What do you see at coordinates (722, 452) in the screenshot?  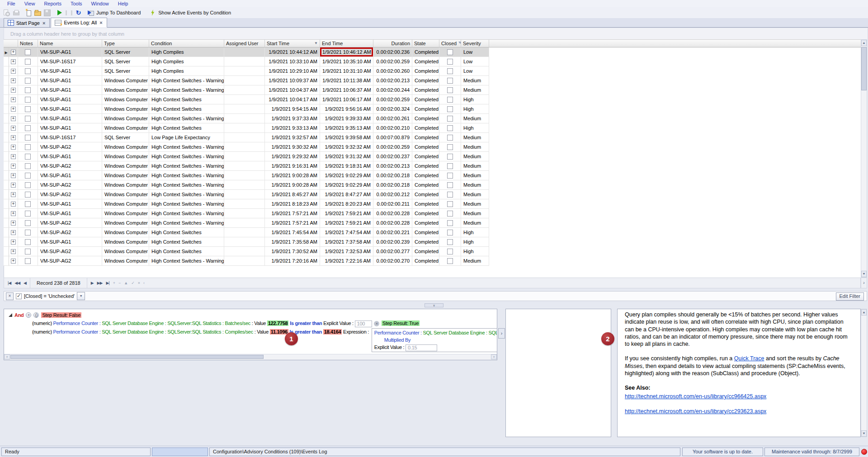 I see `status-update-message: Your software is up to date.` at bounding box center [722, 452].